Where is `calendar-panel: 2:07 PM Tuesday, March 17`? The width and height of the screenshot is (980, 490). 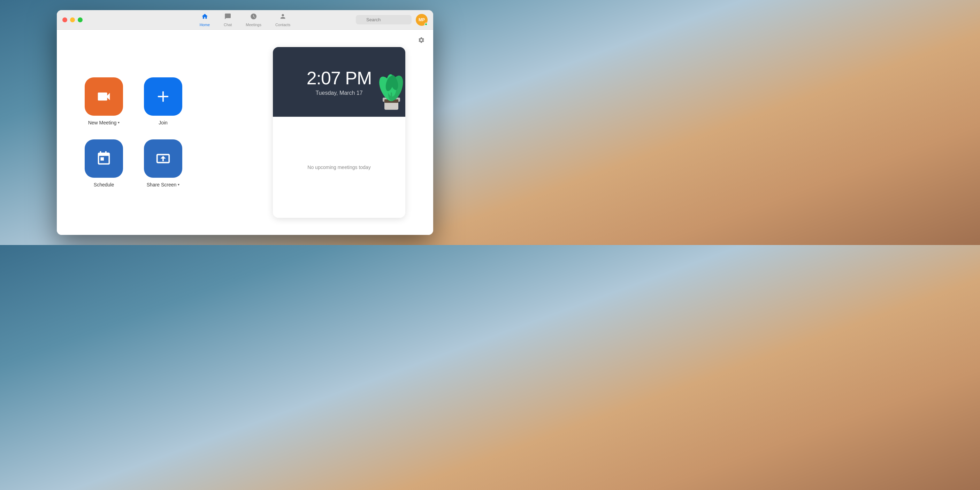 calendar-panel: 2:07 PM Tuesday, March 17 is located at coordinates (339, 132).